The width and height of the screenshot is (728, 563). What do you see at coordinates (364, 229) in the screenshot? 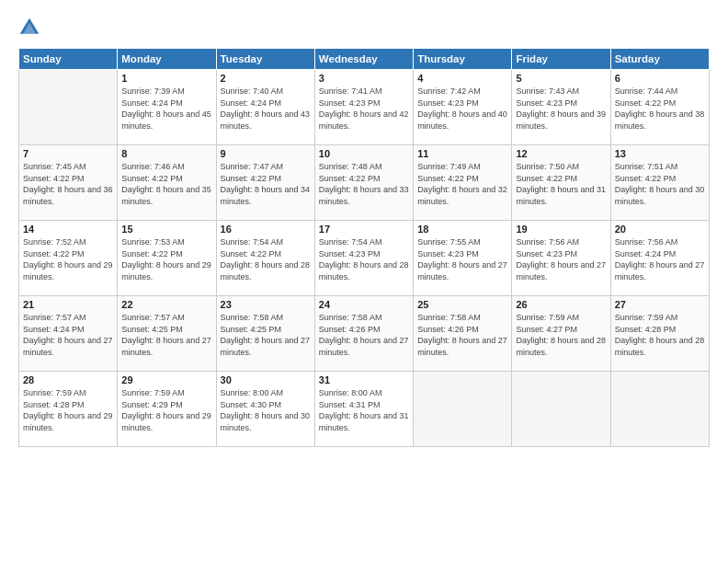
I see `day-number: 17` at bounding box center [364, 229].